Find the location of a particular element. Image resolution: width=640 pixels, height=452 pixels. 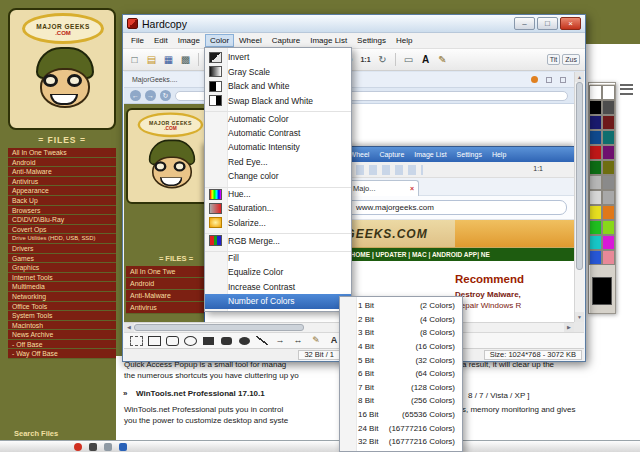

bit-depth-menu-item: 7 Bit (128 Colors) is located at coordinates (401, 388).